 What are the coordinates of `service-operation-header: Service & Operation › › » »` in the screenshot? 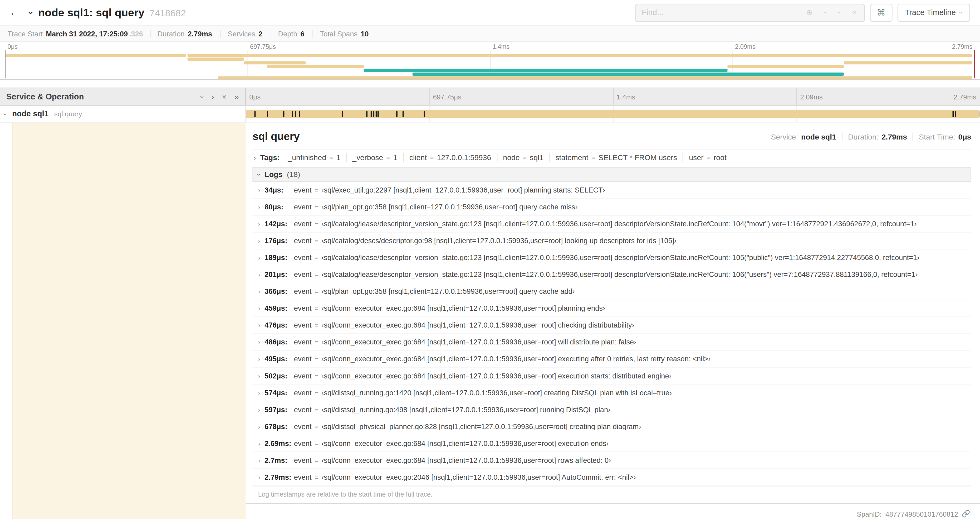 It's located at (123, 97).